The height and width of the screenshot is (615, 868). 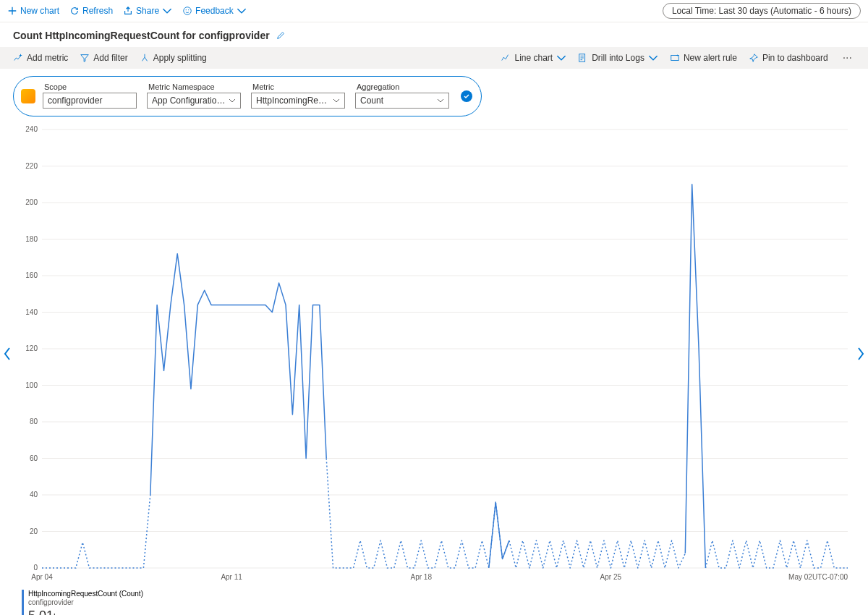 What do you see at coordinates (180, 58) in the screenshot?
I see `apply-splitting-label: Apply splitting` at bounding box center [180, 58].